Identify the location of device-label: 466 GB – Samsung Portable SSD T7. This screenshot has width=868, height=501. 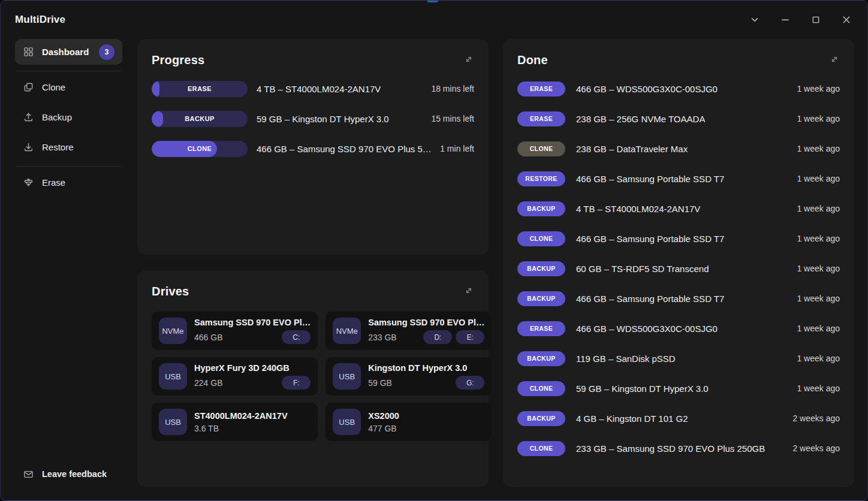
(650, 179).